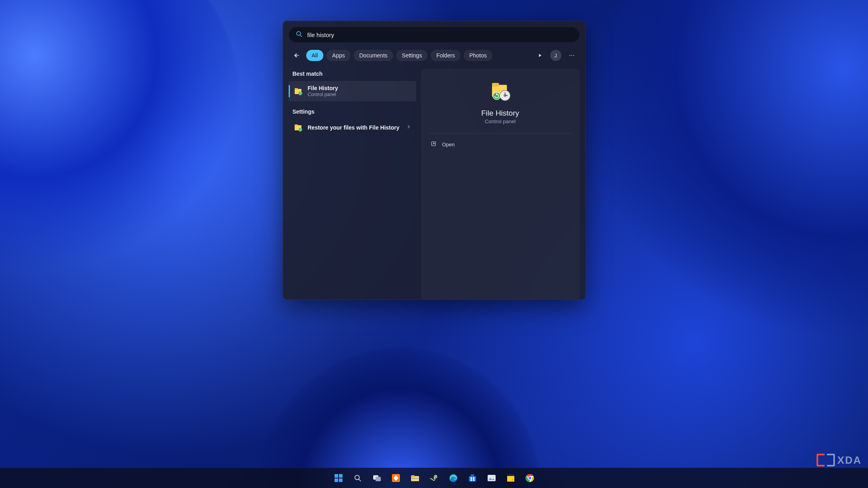  I want to click on settings-result-restore-files: Restore your files with File History, so click(352, 128).